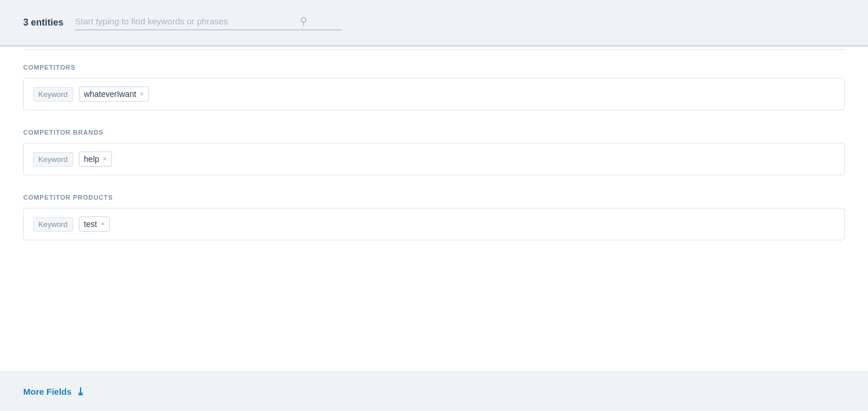 Image resolution: width=868 pixels, height=411 pixels. I want to click on search-bar: 3 entities ⚲, so click(434, 23).